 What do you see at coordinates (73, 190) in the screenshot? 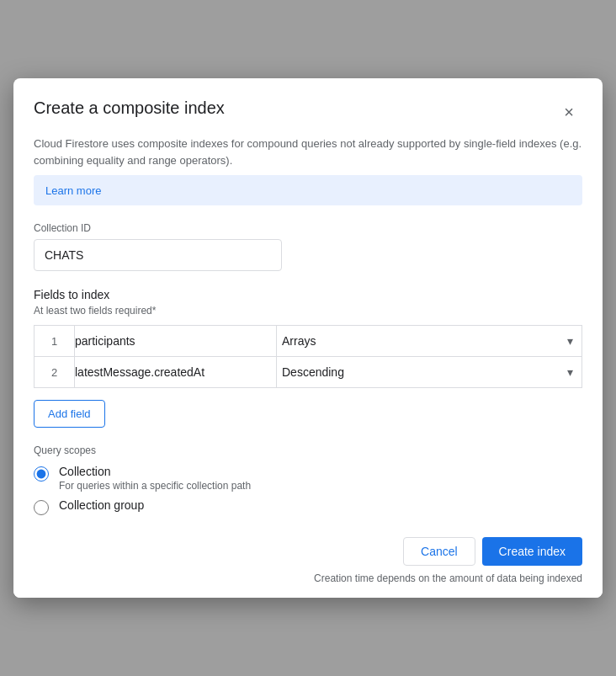
I see `learn-more-link: Learn more` at bounding box center [73, 190].